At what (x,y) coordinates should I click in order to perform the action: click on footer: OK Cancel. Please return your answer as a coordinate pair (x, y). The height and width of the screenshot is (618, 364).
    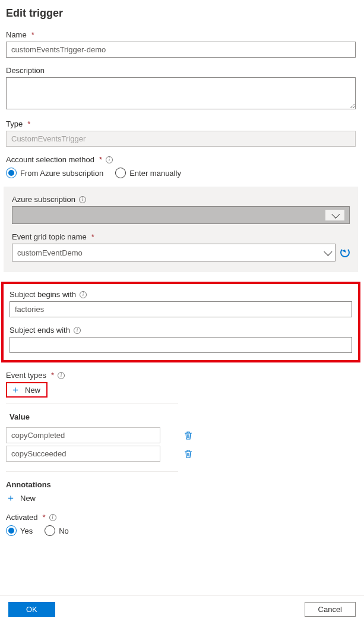
    Looking at the image, I should click on (182, 607).